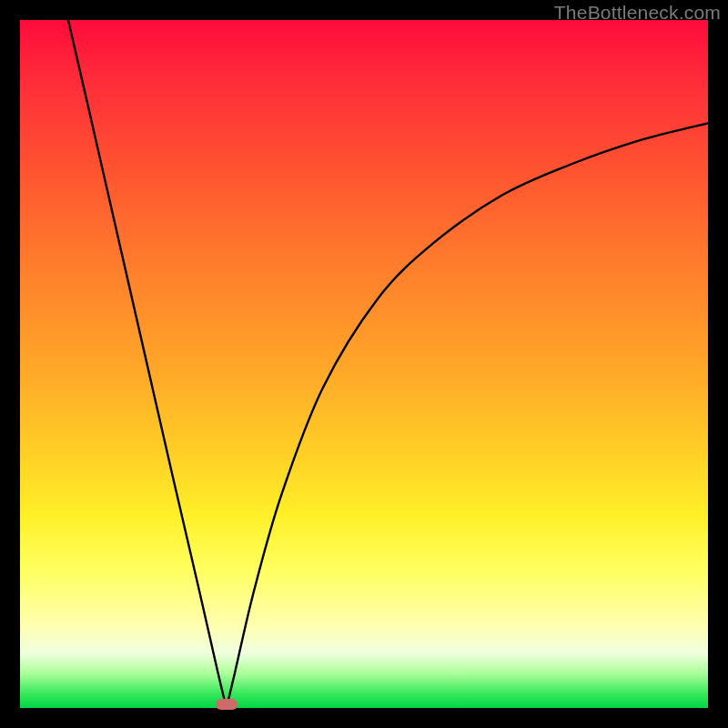  Describe the element at coordinates (227, 704) in the screenshot. I see `minimum-marker` at that location.